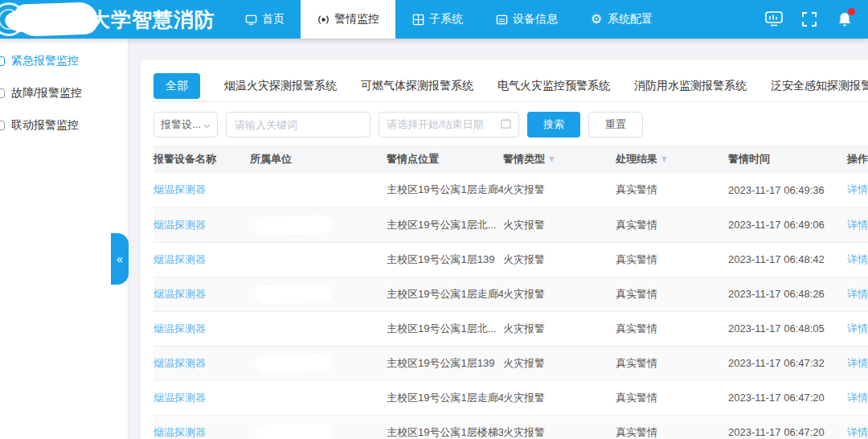  I want to click on sidebar-item-label: 紧急报警监控, so click(45, 61).